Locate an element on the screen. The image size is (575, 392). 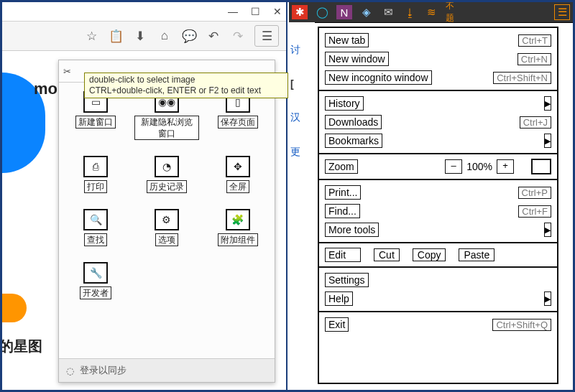
window-titlebar: — ☐ ✕ is located at coordinates (144, 11).